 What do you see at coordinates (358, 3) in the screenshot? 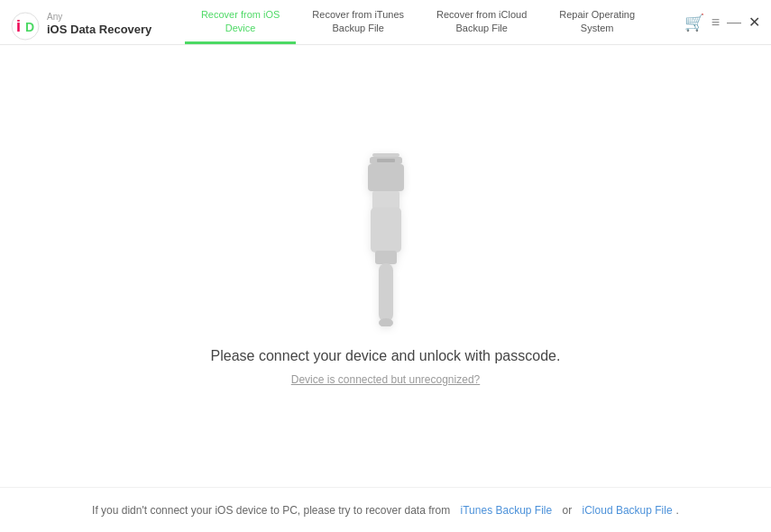
I see `itunes-icon` at bounding box center [358, 3].